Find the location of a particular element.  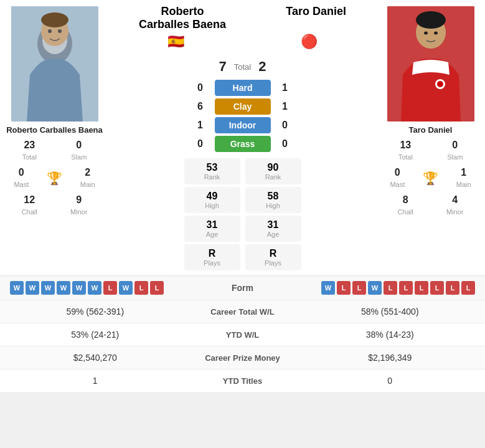

right-total: 13 Total is located at coordinates (406, 151).